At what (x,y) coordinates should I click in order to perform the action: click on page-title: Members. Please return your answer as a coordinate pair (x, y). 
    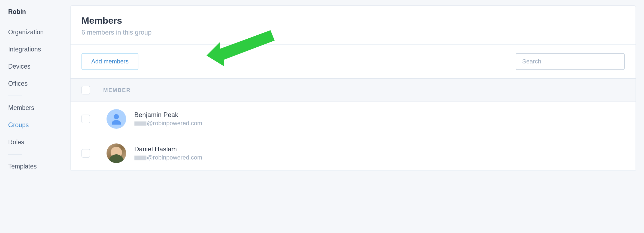
    Looking at the image, I should click on (353, 21).